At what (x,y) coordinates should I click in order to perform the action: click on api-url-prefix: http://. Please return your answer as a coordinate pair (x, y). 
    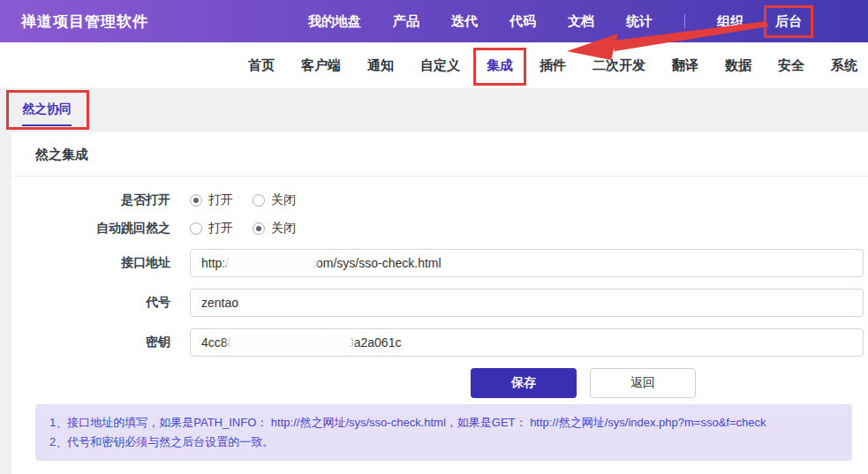
    Looking at the image, I should click on (217, 263).